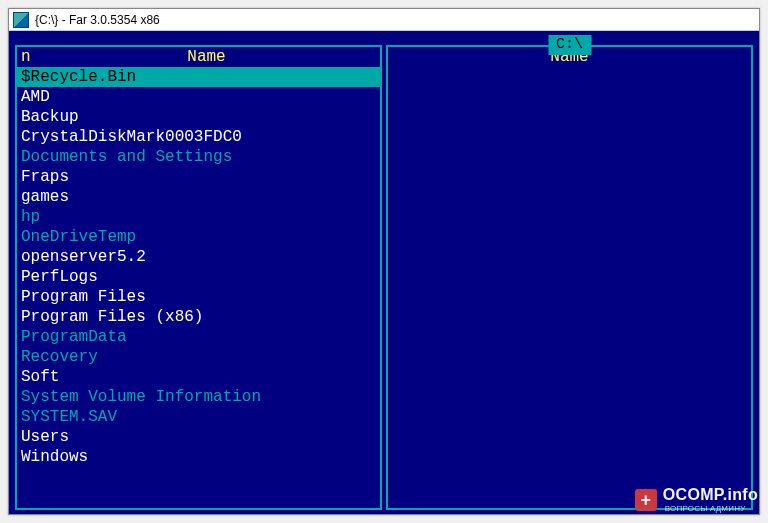 This screenshot has width=768, height=523. What do you see at coordinates (198, 237) in the screenshot?
I see `list-item: OneDriveTemp` at bounding box center [198, 237].